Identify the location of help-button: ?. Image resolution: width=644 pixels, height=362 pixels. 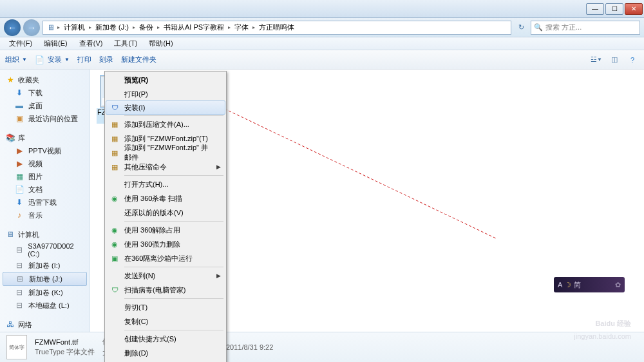
(632, 60).